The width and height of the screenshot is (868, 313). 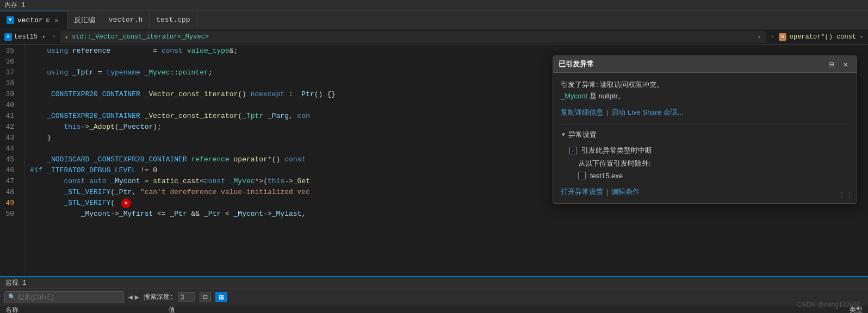 I want to click on search-input, so click(x=69, y=297).